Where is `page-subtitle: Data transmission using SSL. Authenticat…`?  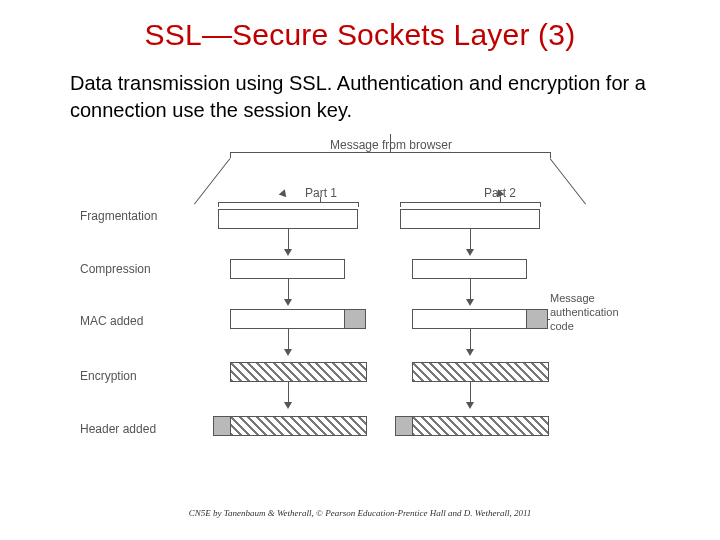 page-subtitle: Data transmission using SSL. Authenticat… is located at coordinates (360, 97).